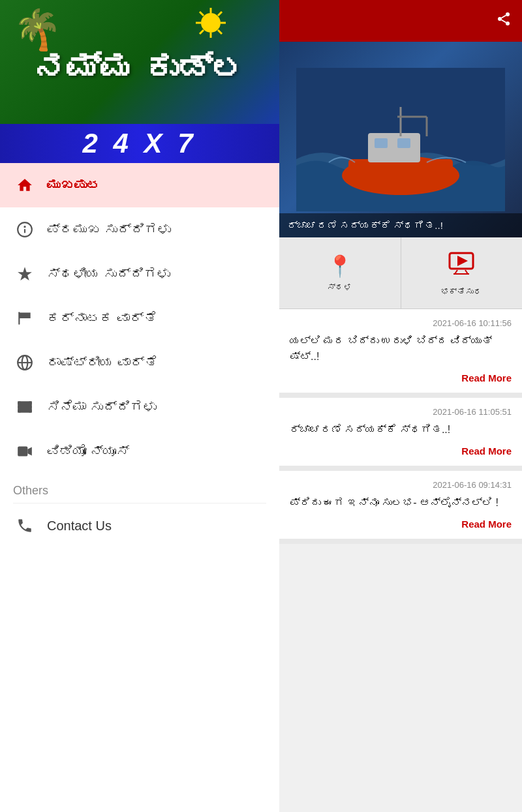  I want to click on hero-image: ರ್ಚಾಚರಣೆ ಸದ್ಯಕ್ಕೆ ಸ್ಥಗಿತ..!, so click(401, 140).